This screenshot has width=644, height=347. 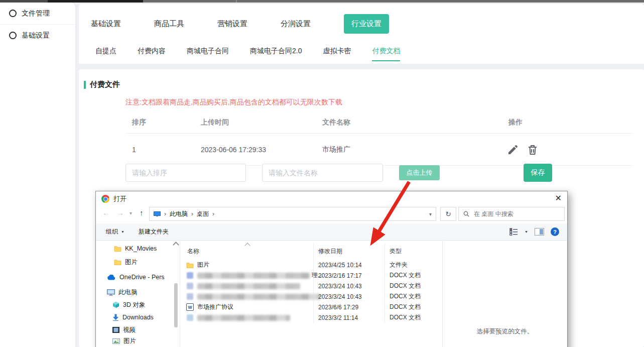 I want to click on file-name-input, so click(x=322, y=173).